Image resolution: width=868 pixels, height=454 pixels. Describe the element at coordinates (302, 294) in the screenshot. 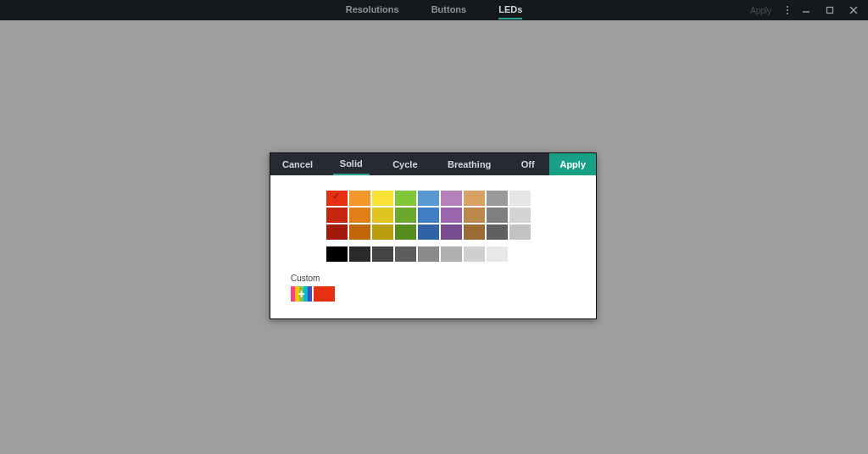

I see `add-custom-color-button: +` at that location.